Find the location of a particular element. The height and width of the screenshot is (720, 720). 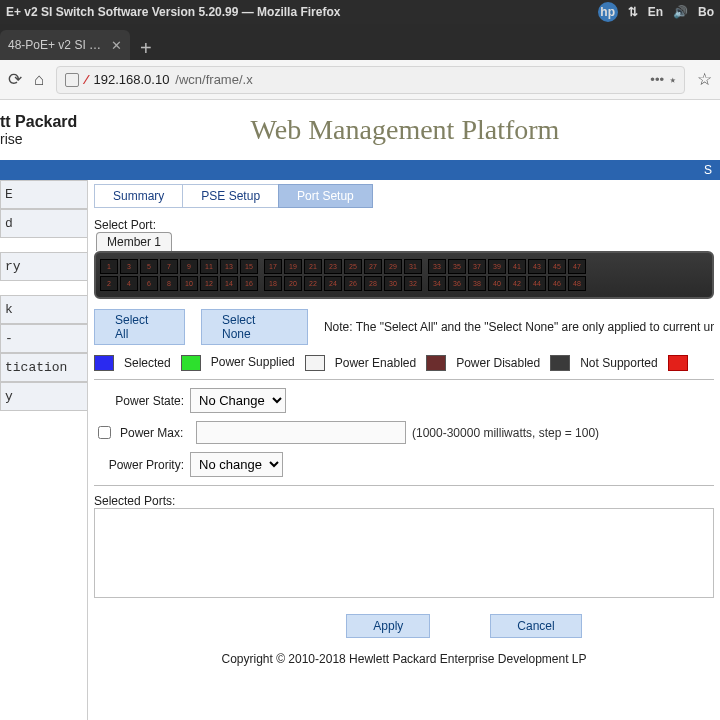

port-12: 12 is located at coordinates (209, 284).